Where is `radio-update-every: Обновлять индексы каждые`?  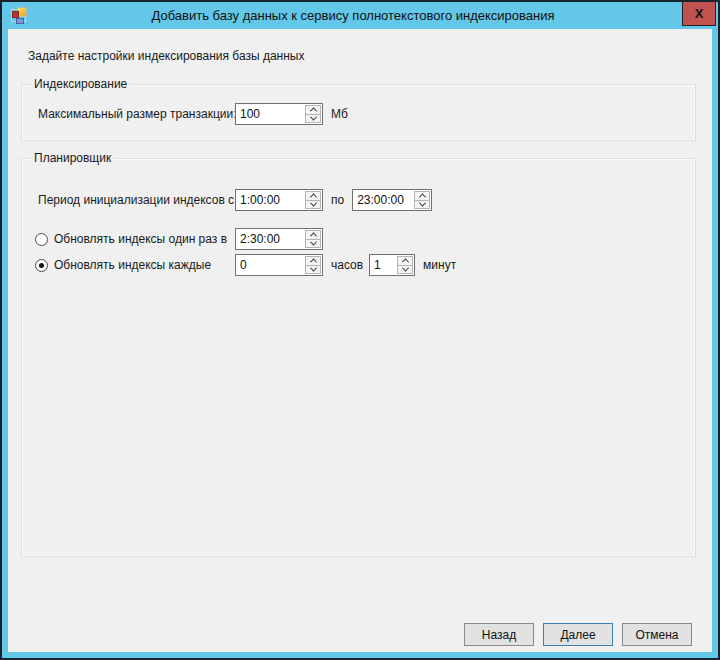 radio-update-every: Обновлять индексы каждые is located at coordinates (135, 265).